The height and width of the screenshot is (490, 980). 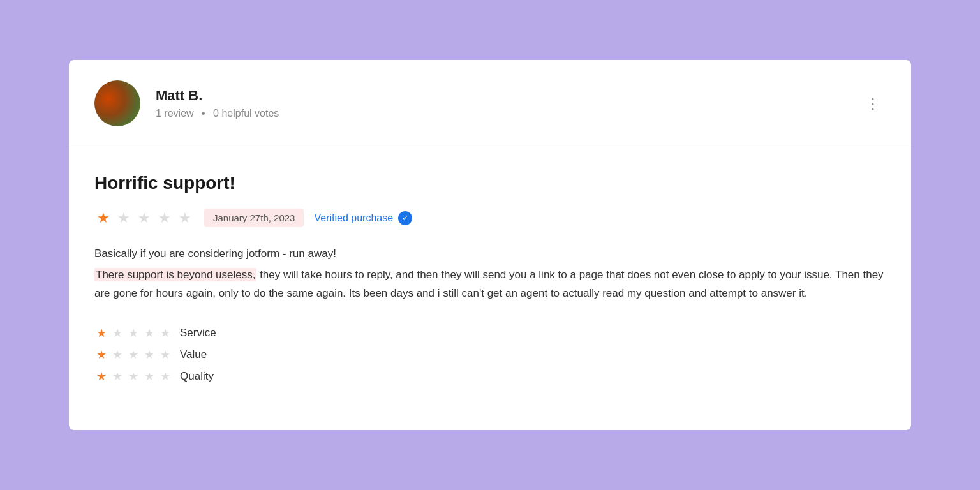 I want to click on review-text: Basically if you are considering jotform…, so click(x=490, y=274).